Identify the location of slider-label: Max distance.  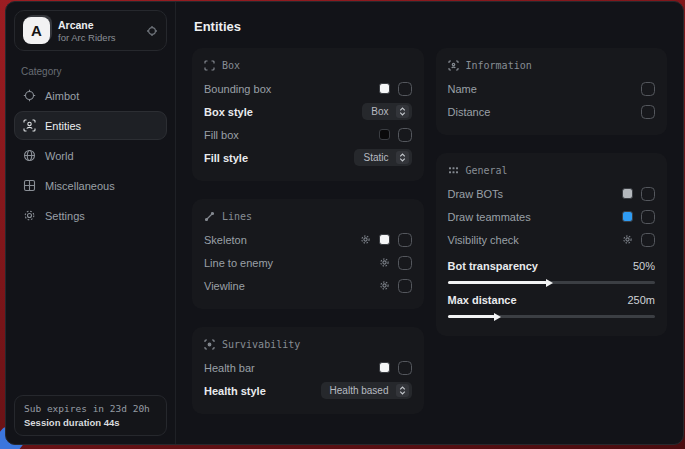
(482, 300).